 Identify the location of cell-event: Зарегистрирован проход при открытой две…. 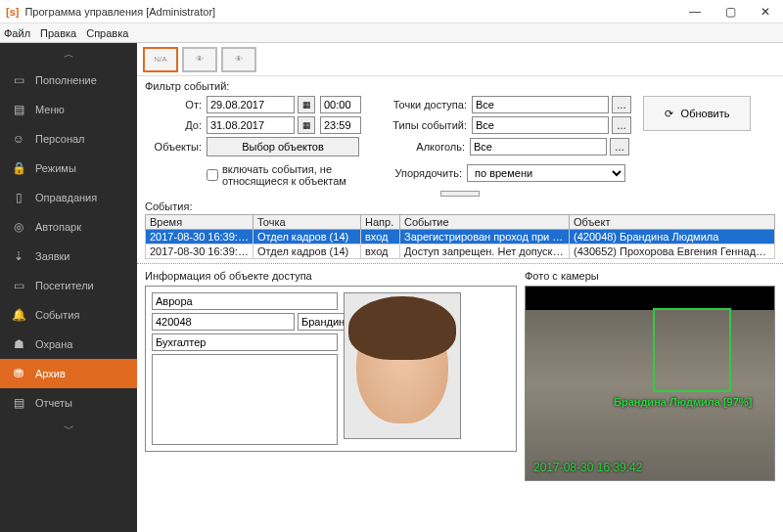
(485, 237).